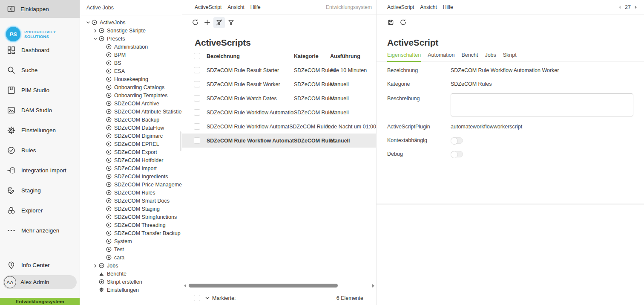  What do you see at coordinates (131, 152) in the screenshot?
I see `tree-node-sdzecom-export: SDZeCOM Export` at bounding box center [131, 152].